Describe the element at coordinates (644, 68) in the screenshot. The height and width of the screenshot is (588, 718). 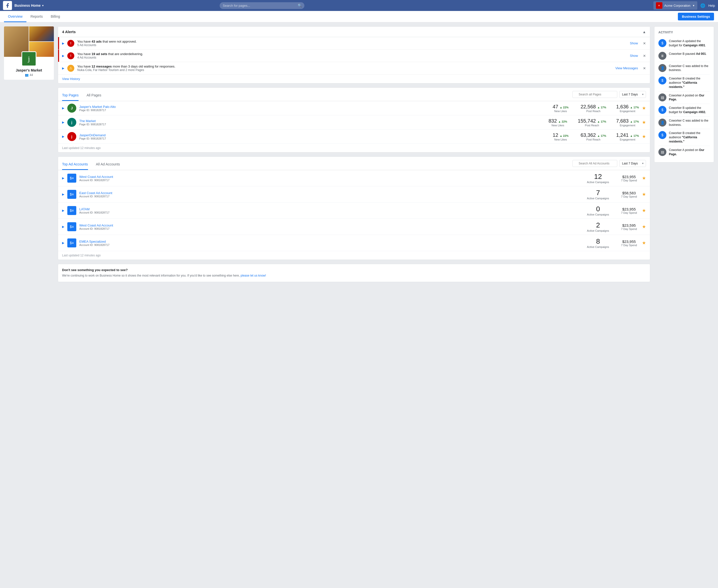
I see `alert-3-close-button: ✕` at that location.